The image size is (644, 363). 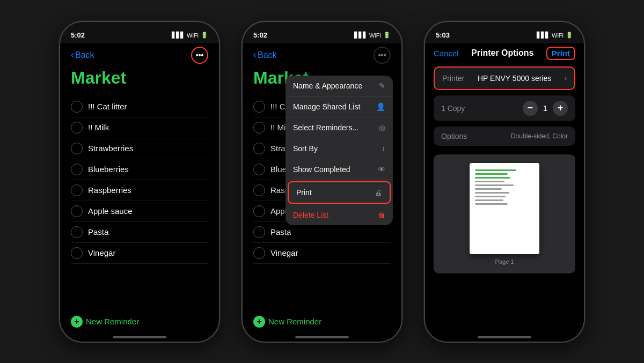 I want to click on nav-bar-2: ‹ Back •••, so click(x=322, y=56).